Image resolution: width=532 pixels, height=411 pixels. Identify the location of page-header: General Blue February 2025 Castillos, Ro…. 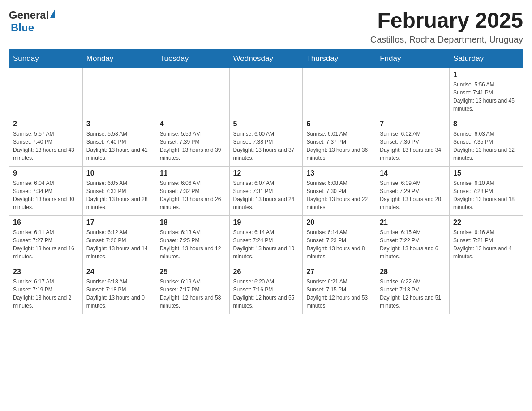
(266, 27).